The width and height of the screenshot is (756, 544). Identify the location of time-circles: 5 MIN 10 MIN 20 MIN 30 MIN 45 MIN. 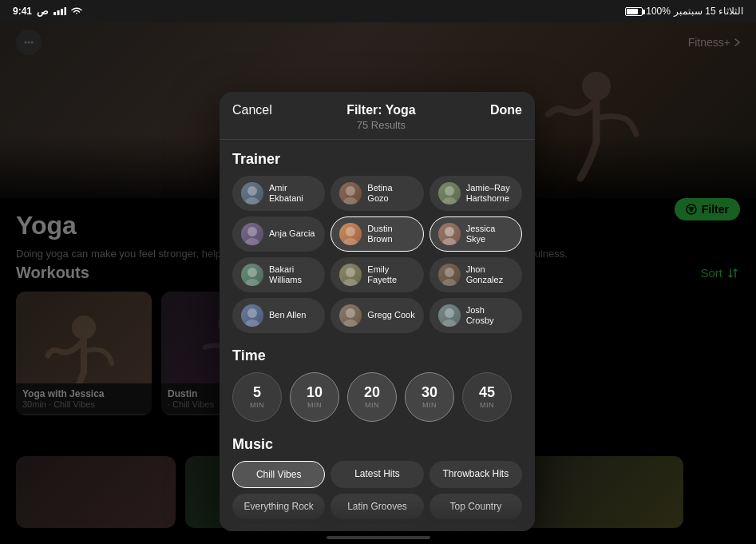
(377, 397).